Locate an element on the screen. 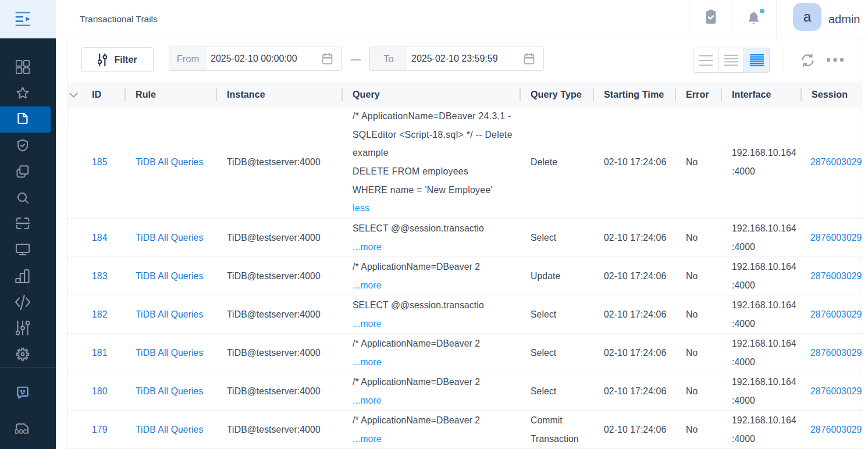  svg-text: DOC is located at coordinates (21, 432).